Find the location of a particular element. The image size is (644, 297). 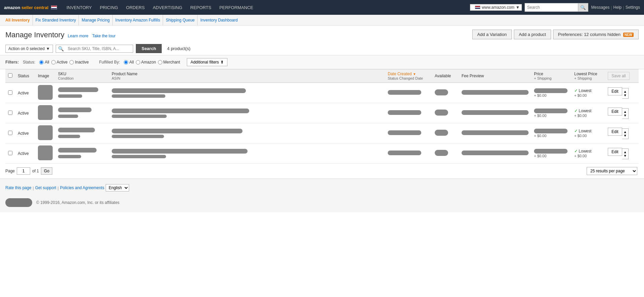

learn-more-link: Learn more is located at coordinates (78, 36).